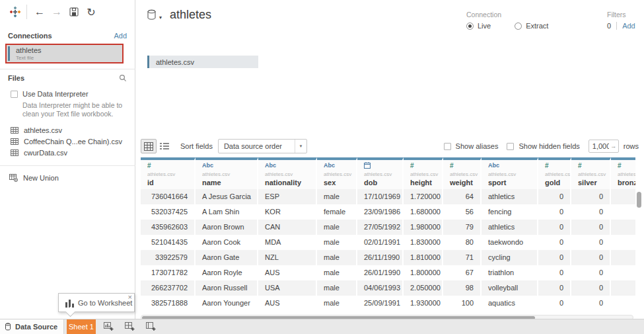 The width and height of the screenshot is (644, 334). I want to click on add-filter-link: Add, so click(629, 26).